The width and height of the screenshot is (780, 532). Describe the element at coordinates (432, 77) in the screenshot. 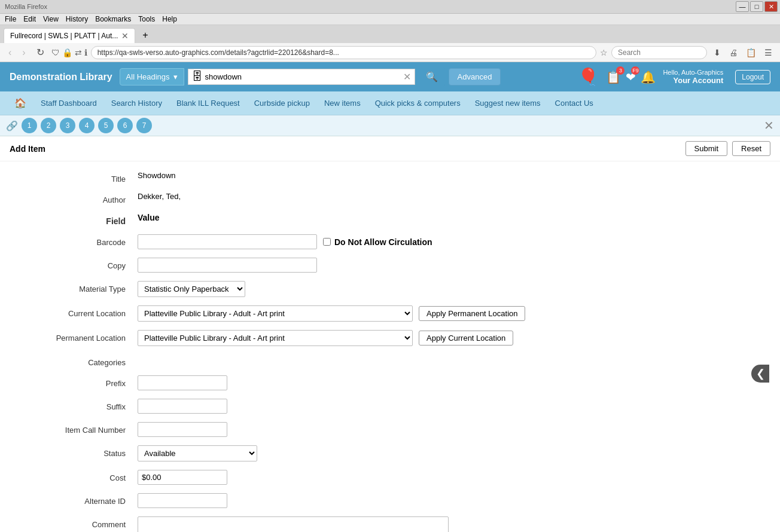

I see `search-go-button: 🔍` at that location.